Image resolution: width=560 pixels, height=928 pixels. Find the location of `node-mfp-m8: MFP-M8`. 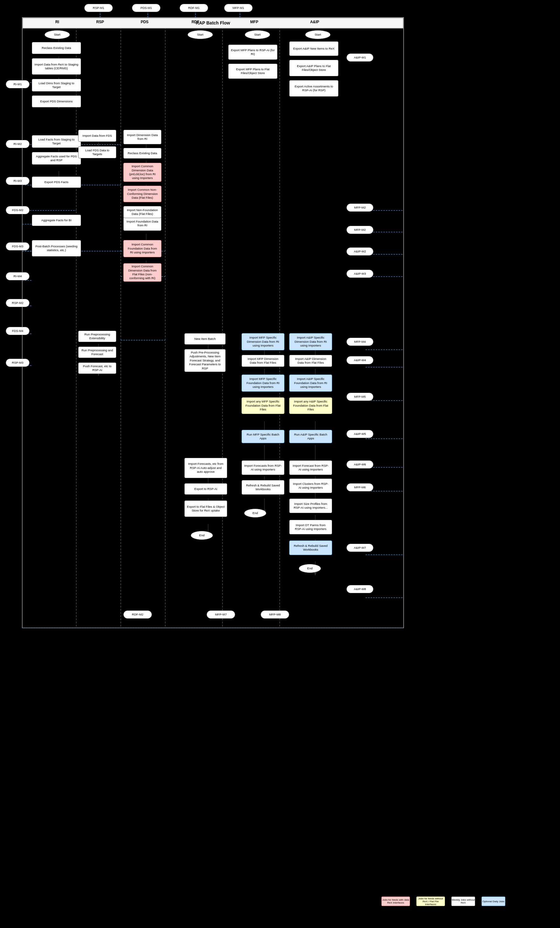

node-mfp-m8: MFP-M8 is located at coordinates (275, 615).